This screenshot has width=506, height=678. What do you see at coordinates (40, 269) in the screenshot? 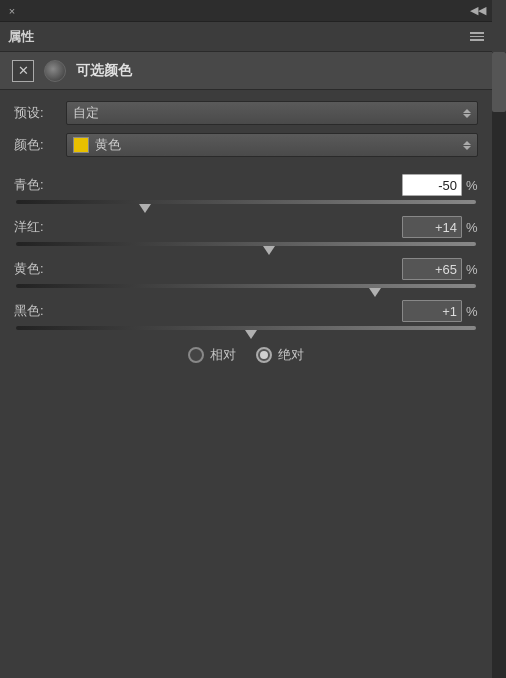
I see `yellow-label: 黄色:` at bounding box center [40, 269].